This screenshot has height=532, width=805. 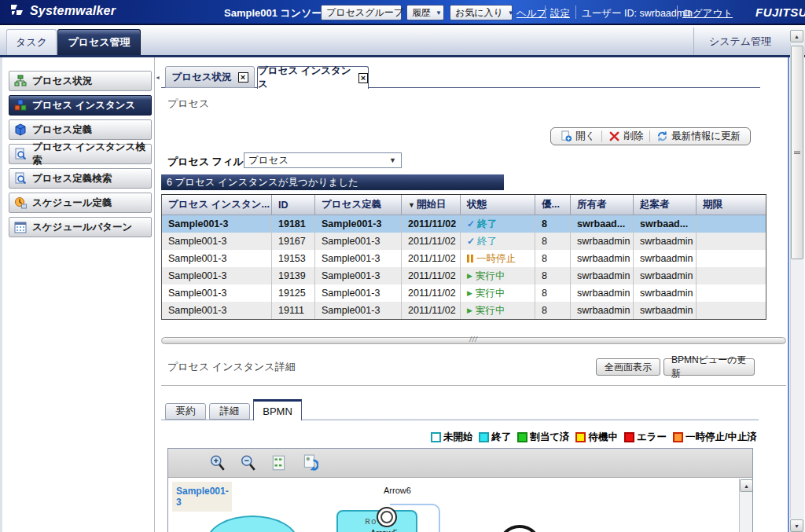 I want to click on sidebar-item-label: プロセス インスタンス検索, so click(x=91, y=154).